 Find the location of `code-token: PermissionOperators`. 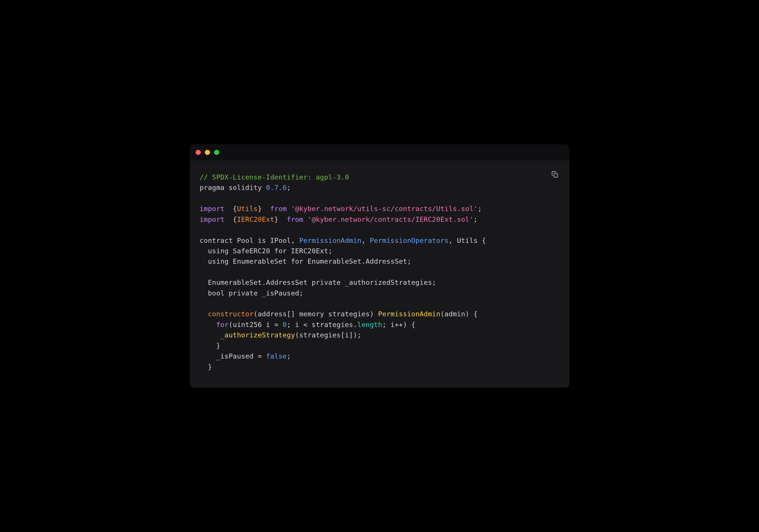

code-token: PermissionOperators is located at coordinates (409, 241).